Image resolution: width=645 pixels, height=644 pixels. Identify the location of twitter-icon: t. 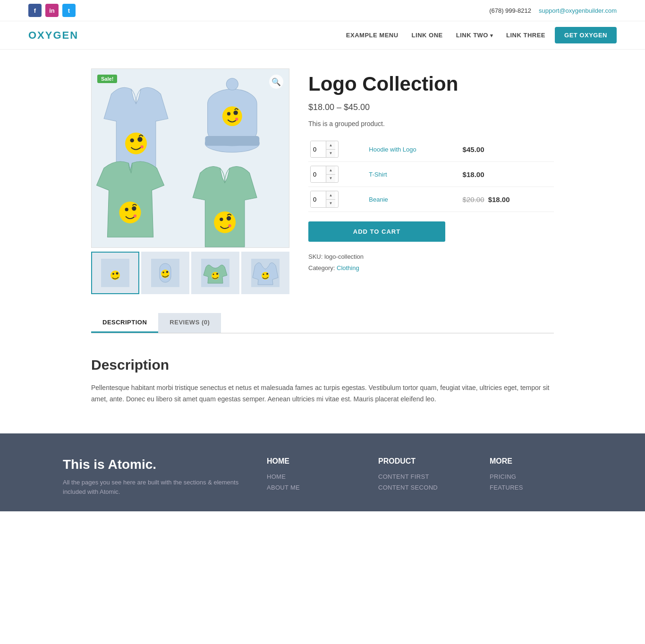
(69, 10).